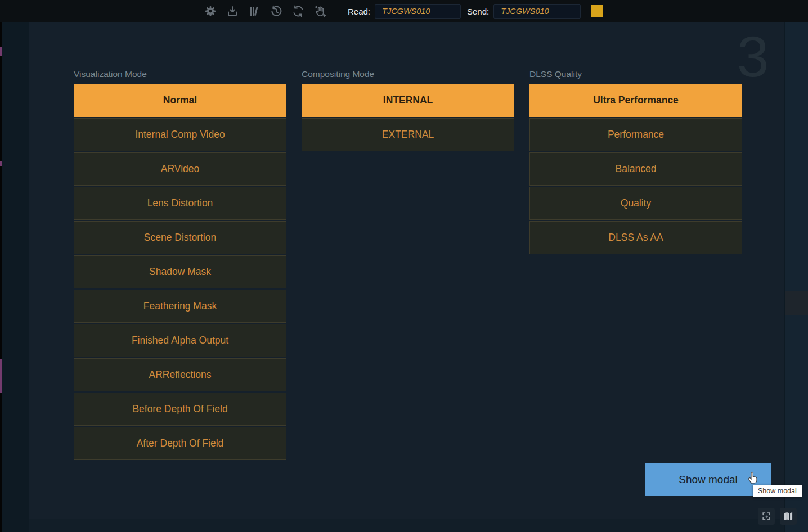  Describe the element at coordinates (408, 111) in the screenshot. I see `compositing-mode-column: Compositing Mode INTERNALEXTERNAL` at that location.